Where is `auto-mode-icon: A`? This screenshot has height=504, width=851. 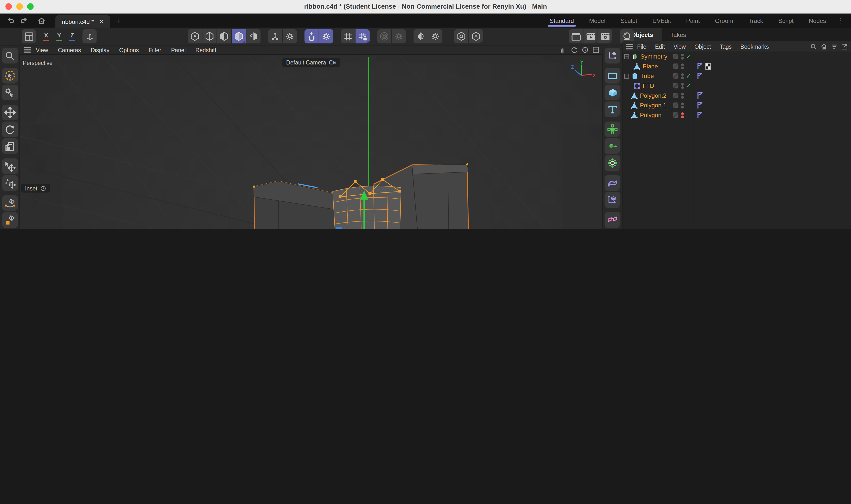 auto-mode-icon: A is located at coordinates (476, 36).